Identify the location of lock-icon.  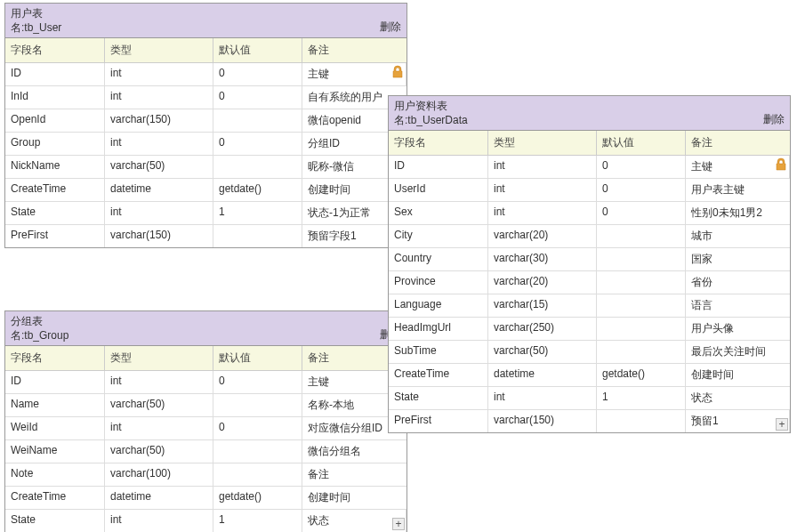
(398, 72).